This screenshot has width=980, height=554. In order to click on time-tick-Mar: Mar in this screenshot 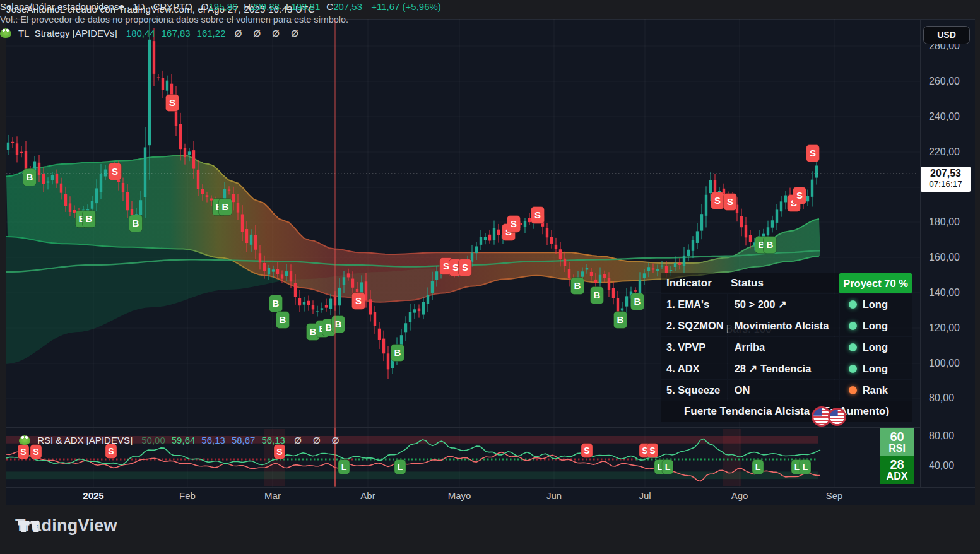, I will do `click(273, 496)`.